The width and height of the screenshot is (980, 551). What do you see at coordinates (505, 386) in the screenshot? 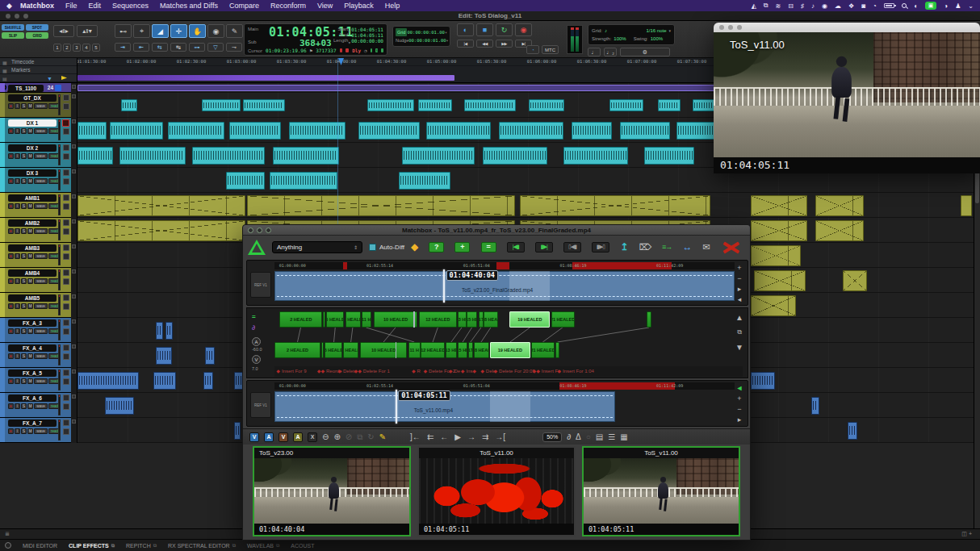
I see `bottom-sequence-ruler: 01:00:00:0001:02:55:1401:05:51:0401:08:4…` at bounding box center [505, 386].